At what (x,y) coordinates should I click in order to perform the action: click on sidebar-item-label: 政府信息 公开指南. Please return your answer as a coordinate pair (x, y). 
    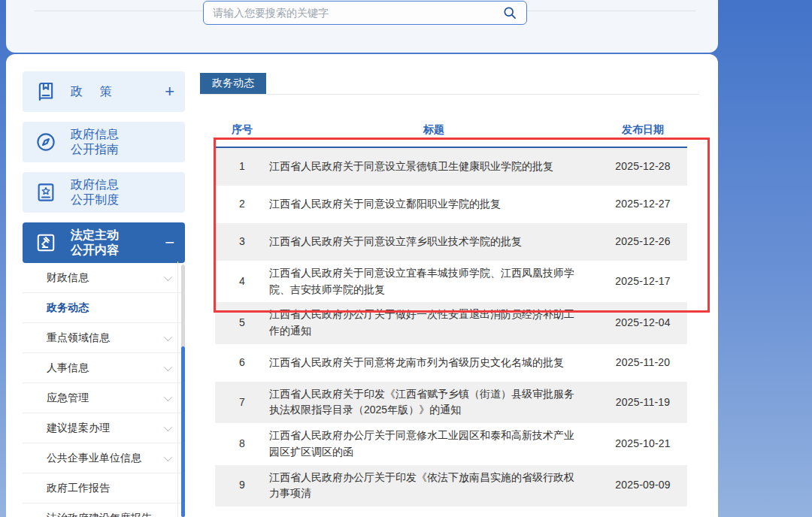
    Looking at the image, I should click on (123, 142).